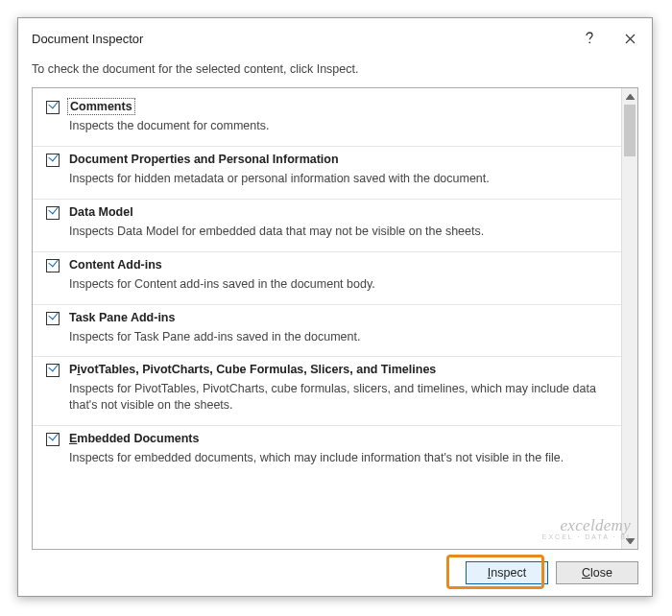 This screenshot has width=672, height=616. I want to click on option-desc: Inspects for Content add-ins saved in th…, so click(340, 284).